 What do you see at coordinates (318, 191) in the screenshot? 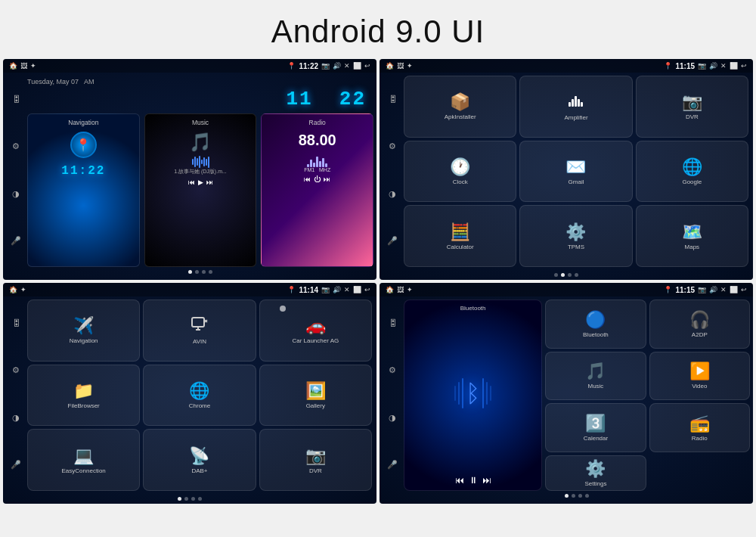
I see `radio-widget: Radio 88.00 FM1 MHZ ⏮ ⏻` at bounding box center [318, 191].